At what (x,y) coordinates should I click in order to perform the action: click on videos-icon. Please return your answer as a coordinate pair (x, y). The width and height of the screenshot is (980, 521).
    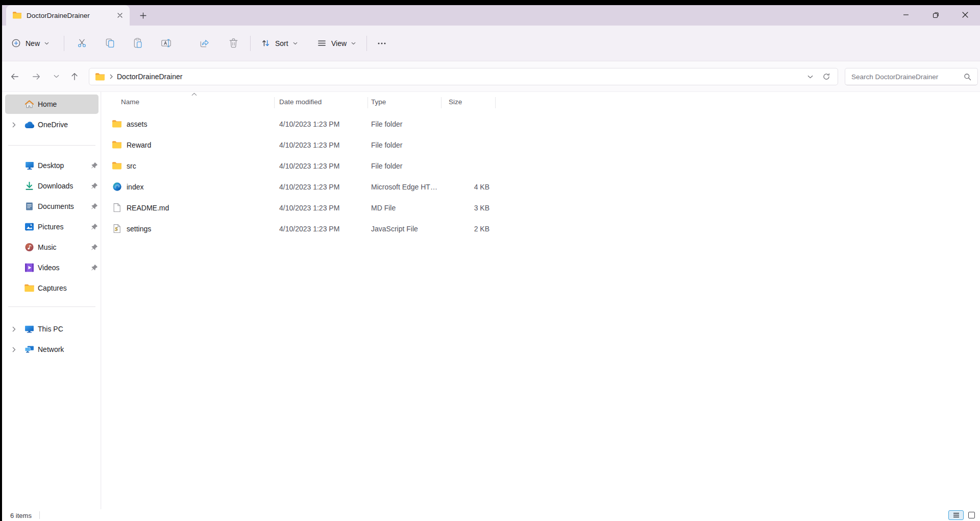
    Looking at the image, I should click on (30, 268).